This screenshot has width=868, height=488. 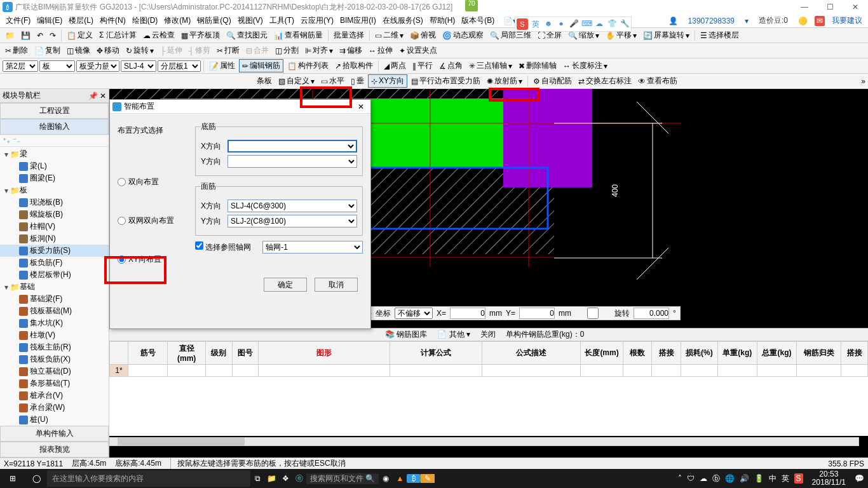 What do you see at coordinates (55, 191) in the screenshot?
I see `tree-group: ▾📁 板` at bounding box center [55, 191].